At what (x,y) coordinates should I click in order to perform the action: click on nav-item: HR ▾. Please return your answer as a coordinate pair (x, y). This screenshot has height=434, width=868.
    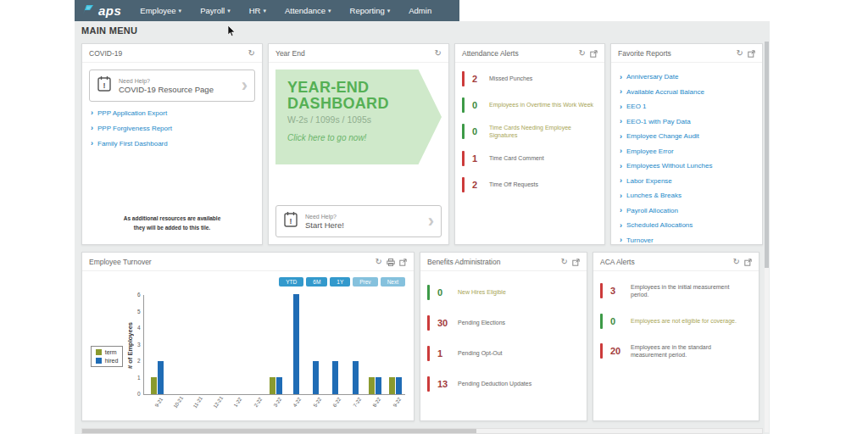
    Looking at the image, I should click on (258, 10).